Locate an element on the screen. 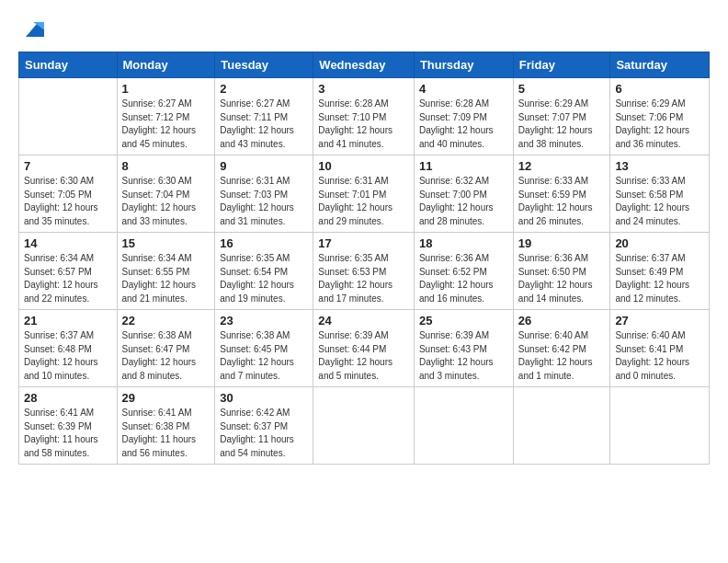 Image resolution: width=728 pixels, height=563 pixels. day-info: Sunrise: 6:41 AM Sunset: 6:38 PM Dayligh… is located at coordinates (166, 433).